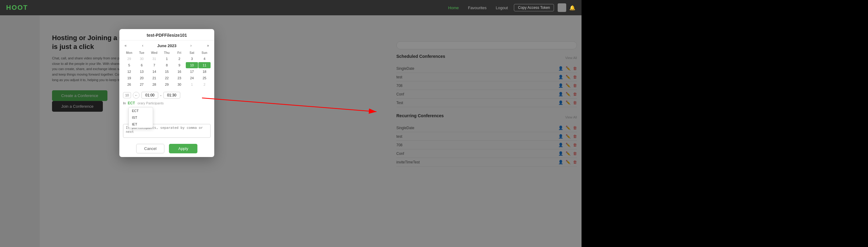  What do you see at coordinates (487, 140) in the screenshot?
I see `recurring-conferences-section: Recurring Conferences View All SingleDat…` at bounding box center [487, 140].